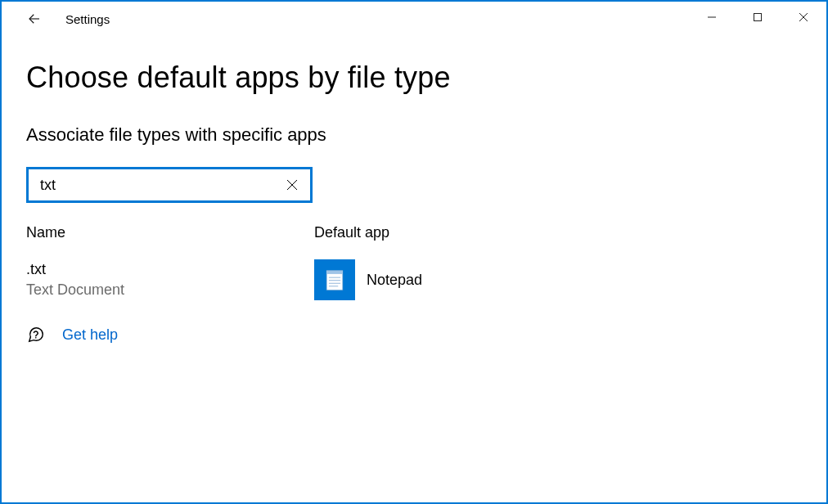 The width and height of the screenshot is (828, 504). Describe the element at coordinates (803, 17) in the screenshot. I see `close-icon` at that location.